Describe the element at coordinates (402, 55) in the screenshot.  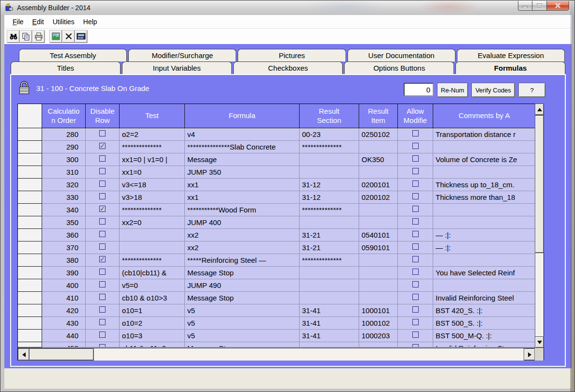
I see `tab-user-documentation: User Documentation` at that location.